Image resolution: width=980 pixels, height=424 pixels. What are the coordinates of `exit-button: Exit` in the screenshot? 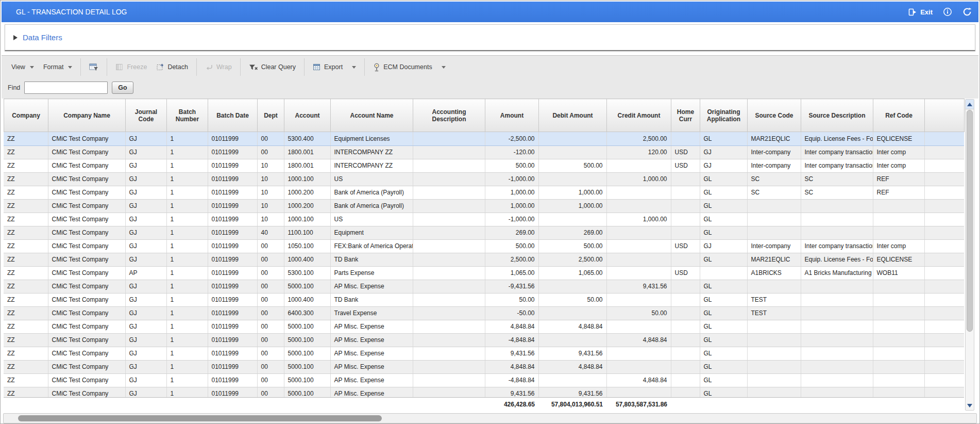 It's located at (920, 12).